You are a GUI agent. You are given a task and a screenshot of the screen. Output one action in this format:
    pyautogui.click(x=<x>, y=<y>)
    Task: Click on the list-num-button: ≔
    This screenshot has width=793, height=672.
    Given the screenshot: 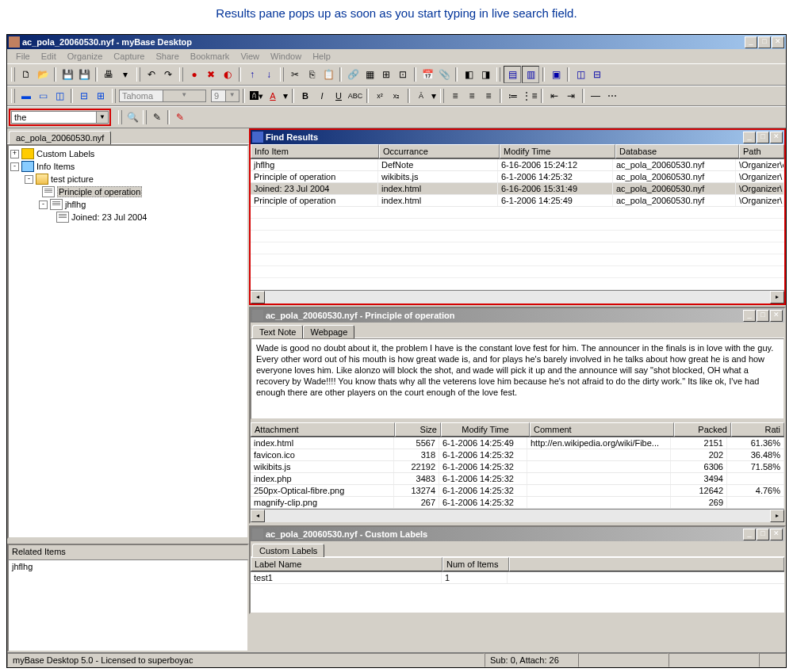 What is the action you would take?
    pyautogui.click(x=513, y=96)
    